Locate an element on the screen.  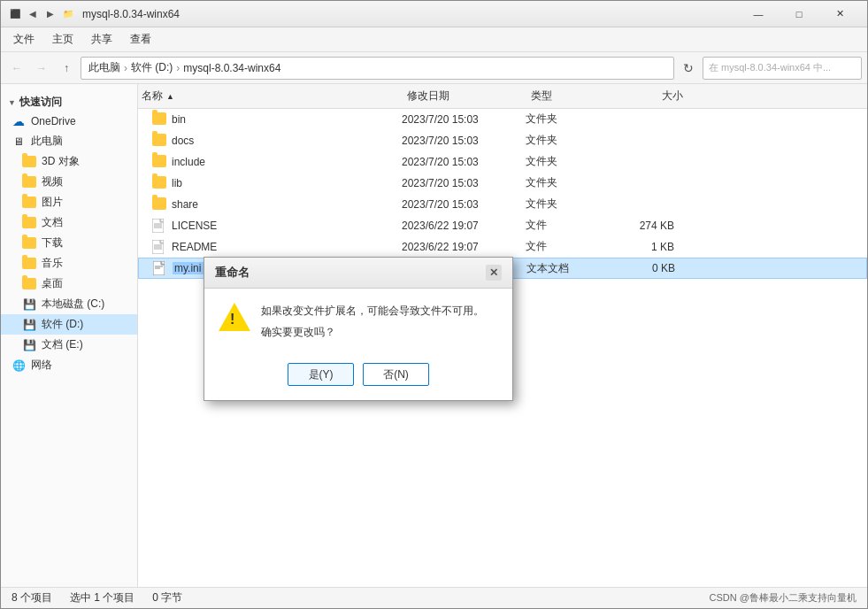
menu-view: 查看 is located at coordinates (141, 39).